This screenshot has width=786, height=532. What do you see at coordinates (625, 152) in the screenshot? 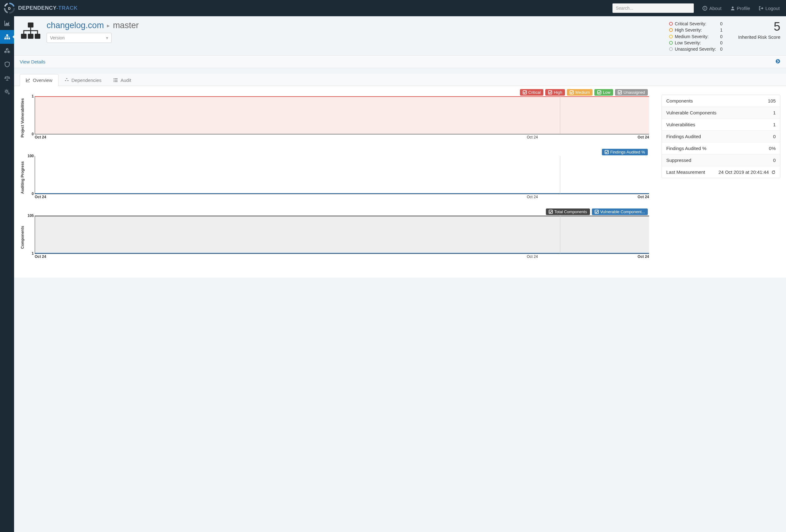
I see `legend-findings-audited-pct: Findings Audited %` at bounding box center [625, 152].